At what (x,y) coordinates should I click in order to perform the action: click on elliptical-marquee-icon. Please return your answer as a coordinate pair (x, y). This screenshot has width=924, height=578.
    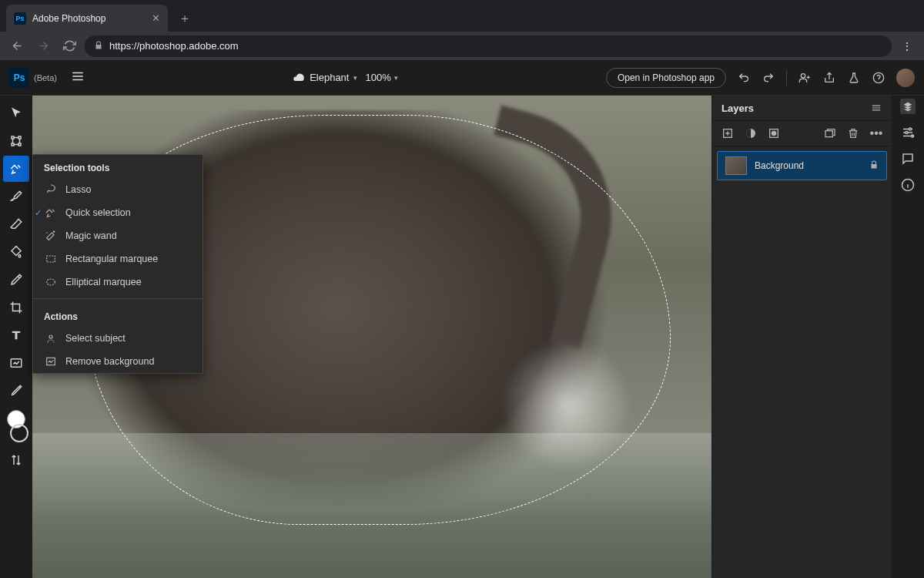
    Looking at the image, I should click on (51, 282).